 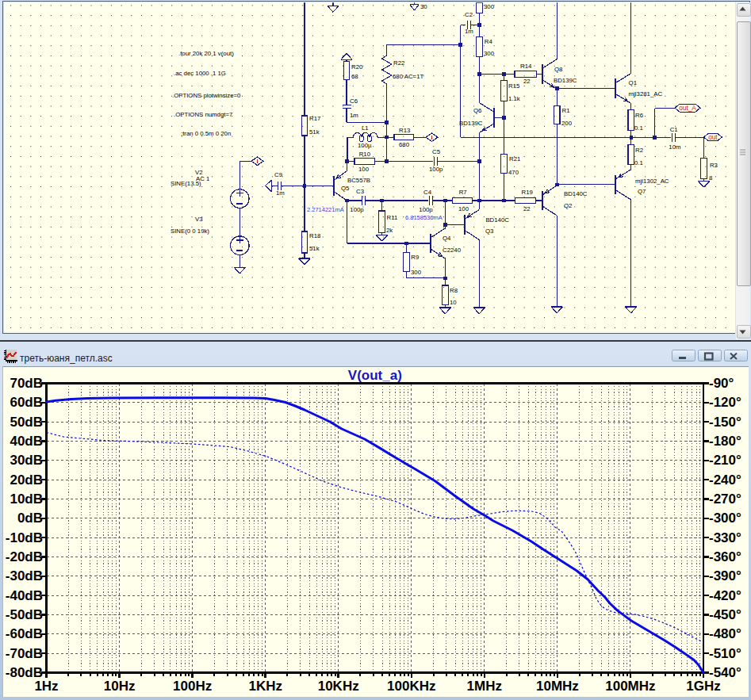 What do you see at coordinates (639, 116) in the screenshot?
I see `svg-text: R6` at bounding box center [639, 116].